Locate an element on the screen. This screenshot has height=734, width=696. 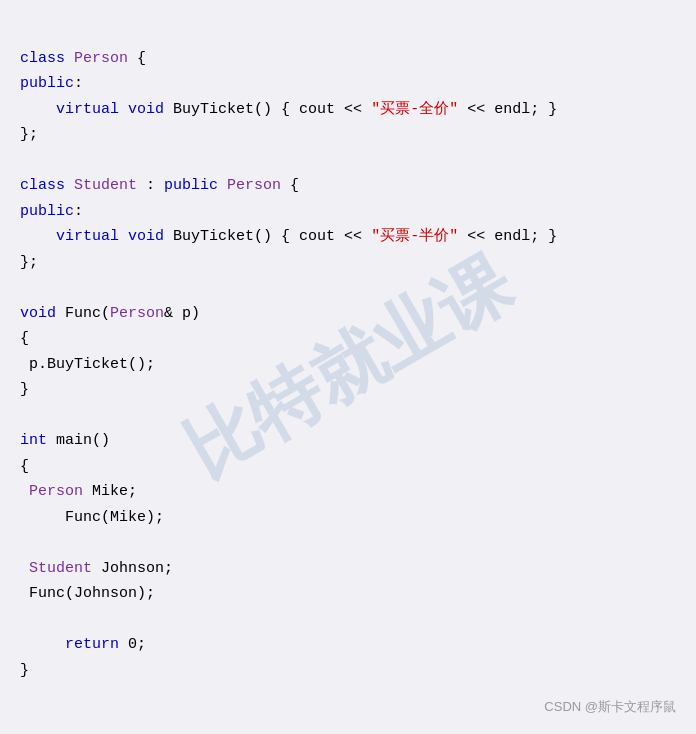
line-25: } is located at coordinates (24, 670).